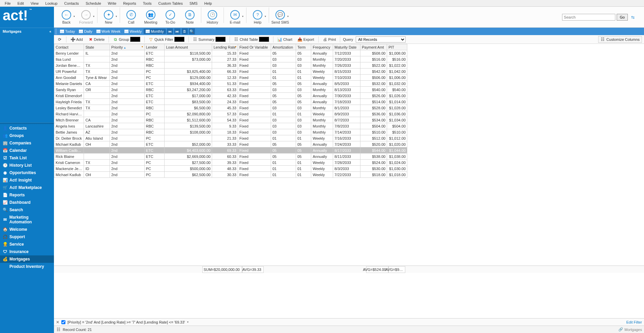  What do you see at coordinates (188, 53) in the screenshot?
I see `cell: $118,500.00` at bounding box center [188, 53].